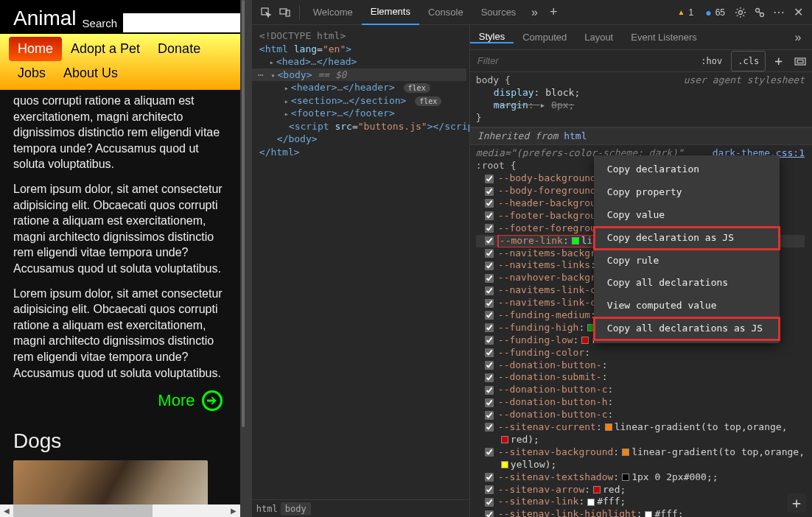  What do you see at coordinates (687, 193) in the screenshot?
I see `ctx-copy-property: Copy property` at bounding box center [687, 193].